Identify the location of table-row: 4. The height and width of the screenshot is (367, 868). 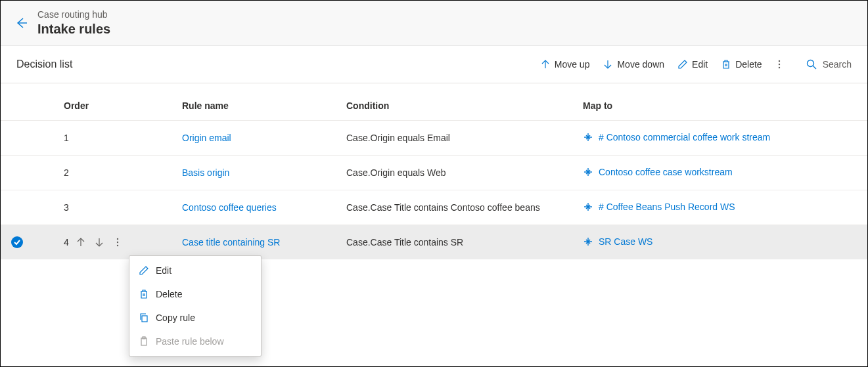
(434, 242).